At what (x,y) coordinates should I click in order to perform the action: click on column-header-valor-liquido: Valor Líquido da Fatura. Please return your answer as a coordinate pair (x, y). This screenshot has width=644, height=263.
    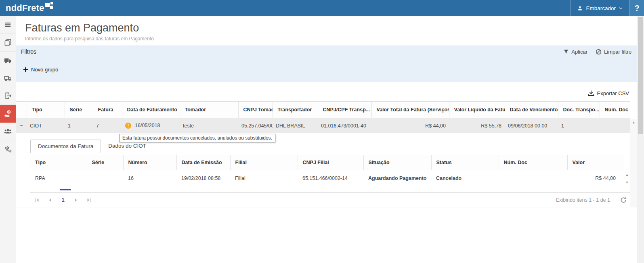
    Looking at the image, I should click on (477, 110).